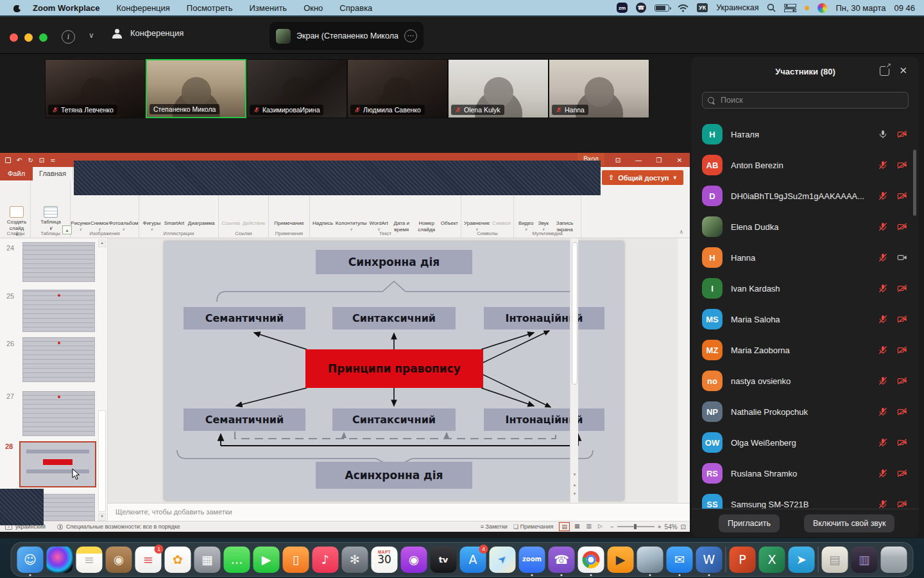 The width and height of the screenshot is (924, 578). Describe the element at coordinates (805, 288) in the screenshot. I see `participant-row: I Ivan Kardash` at that location.